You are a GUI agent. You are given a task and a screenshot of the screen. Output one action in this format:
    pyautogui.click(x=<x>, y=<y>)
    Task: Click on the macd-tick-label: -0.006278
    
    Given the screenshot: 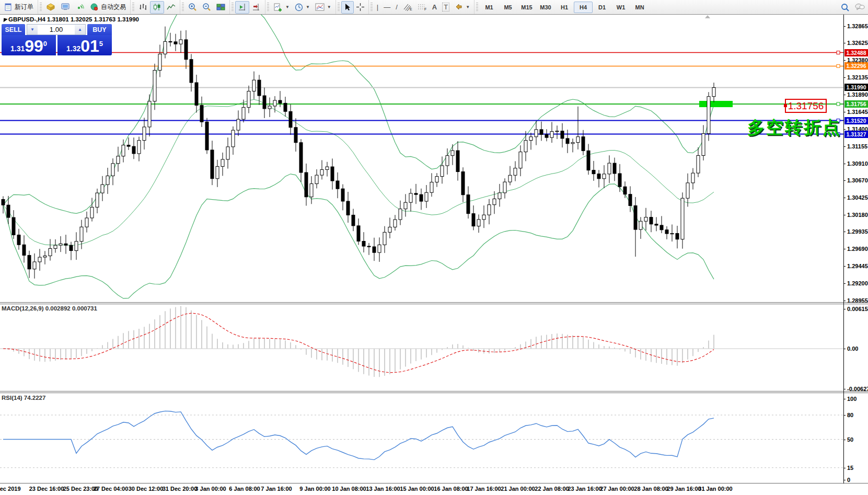 What is the action you would take?
    pyautogui.click(x=858, y=389)
    